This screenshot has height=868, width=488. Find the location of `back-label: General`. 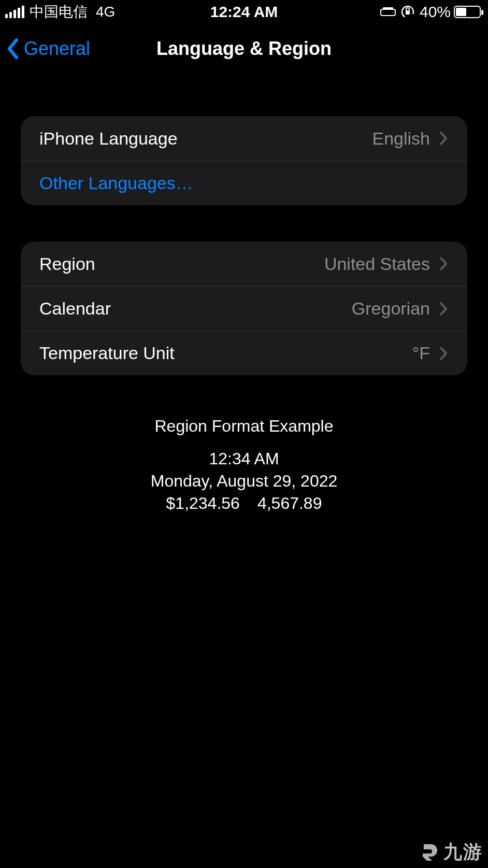

back-label: General is located at coordinates (57, 49).